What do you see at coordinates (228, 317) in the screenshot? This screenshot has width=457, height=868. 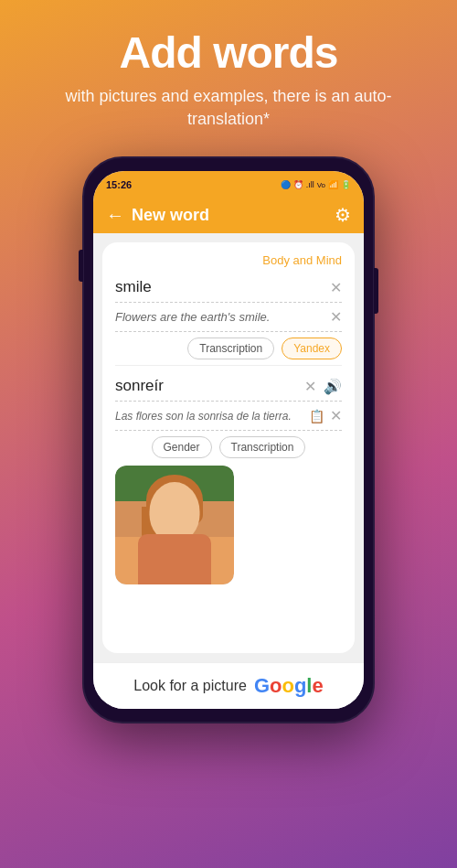 I see `example-row: Flowers are the earth's smile. ✕` at bounding box center [228, 317].